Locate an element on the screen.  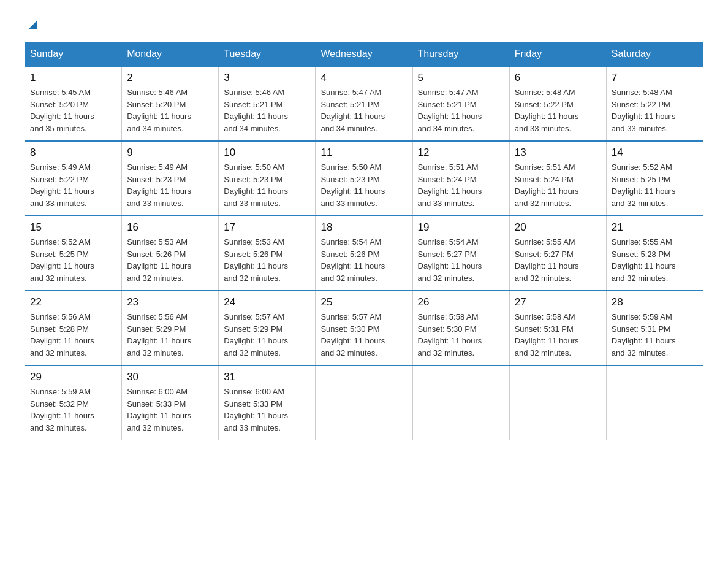
day-number: 24 is located at coordinates (267, 302).